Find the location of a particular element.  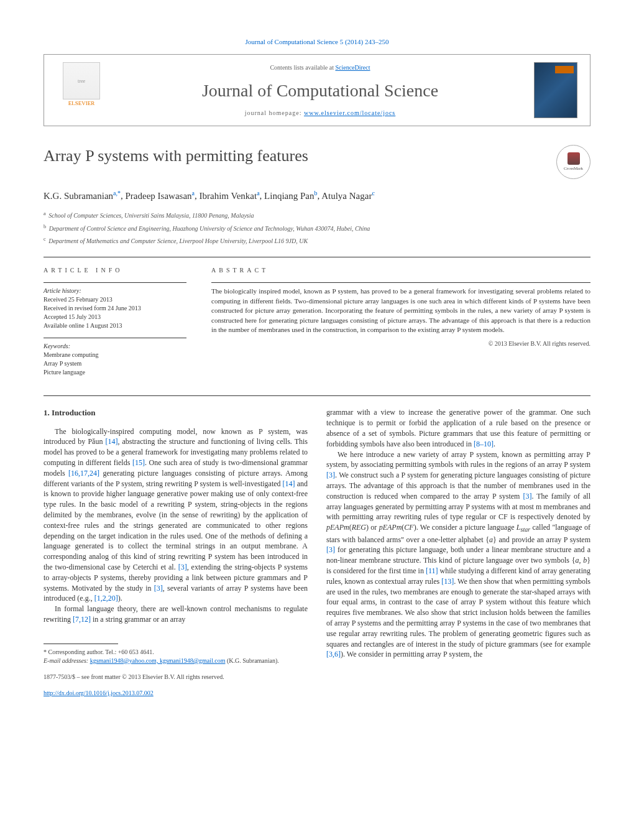

crossmark-label: CrossMark is located at coordinates (573, 169).